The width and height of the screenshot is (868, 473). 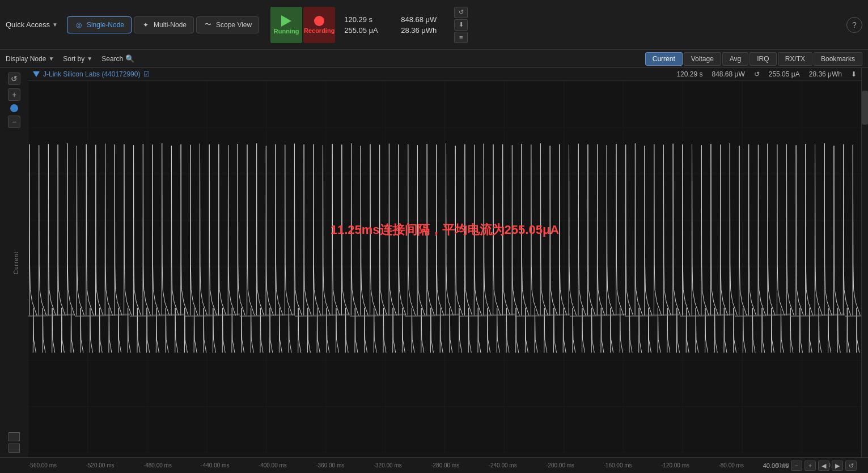 I want to click on header-time: 120.29 s, so click(x=689, y=74).